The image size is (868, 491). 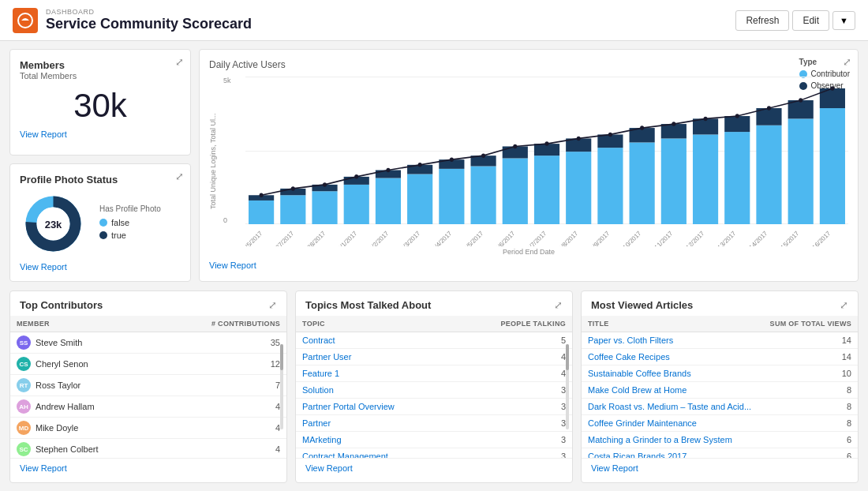 I want to click on topic-link: Contract Management, so click(x=346, y=455).